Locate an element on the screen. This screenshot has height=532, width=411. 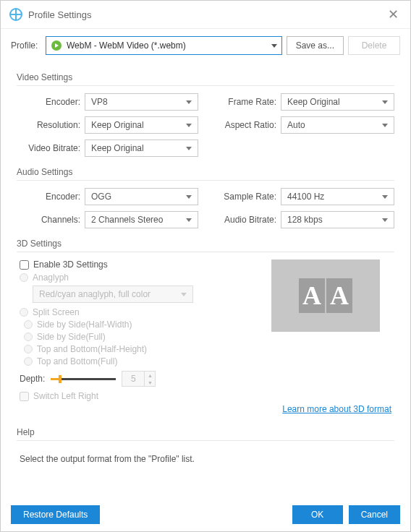
depth-spinner: 5 ▲▼ is located at coordinates (139, 379).